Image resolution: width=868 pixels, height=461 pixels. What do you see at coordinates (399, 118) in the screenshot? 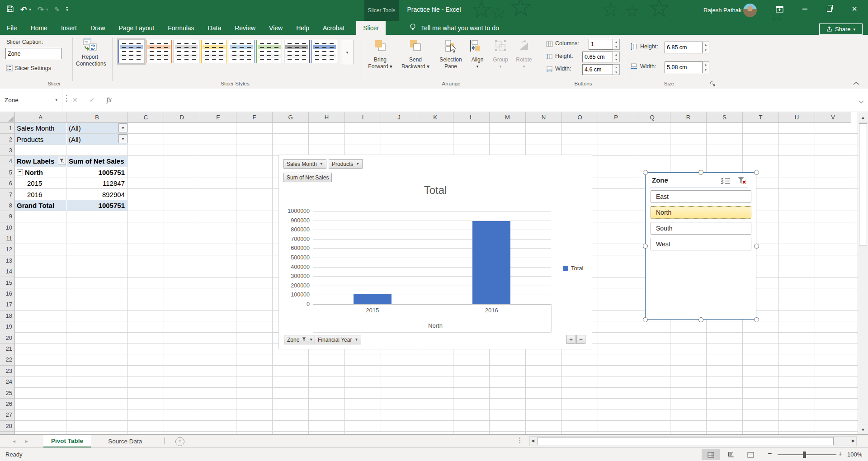
I see `column-header-J: J` at bounding box center [399, 118].